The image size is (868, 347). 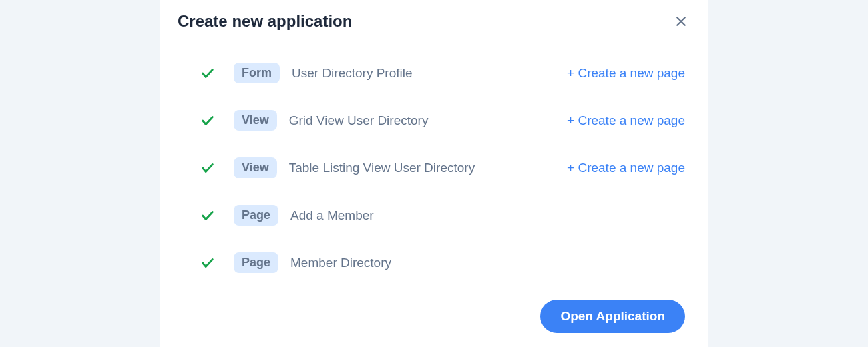 What do you see at coordinates (443, 215) in the screenshot?
I see `item-row: PageAdd a Member` at bounding box center [443, 215].